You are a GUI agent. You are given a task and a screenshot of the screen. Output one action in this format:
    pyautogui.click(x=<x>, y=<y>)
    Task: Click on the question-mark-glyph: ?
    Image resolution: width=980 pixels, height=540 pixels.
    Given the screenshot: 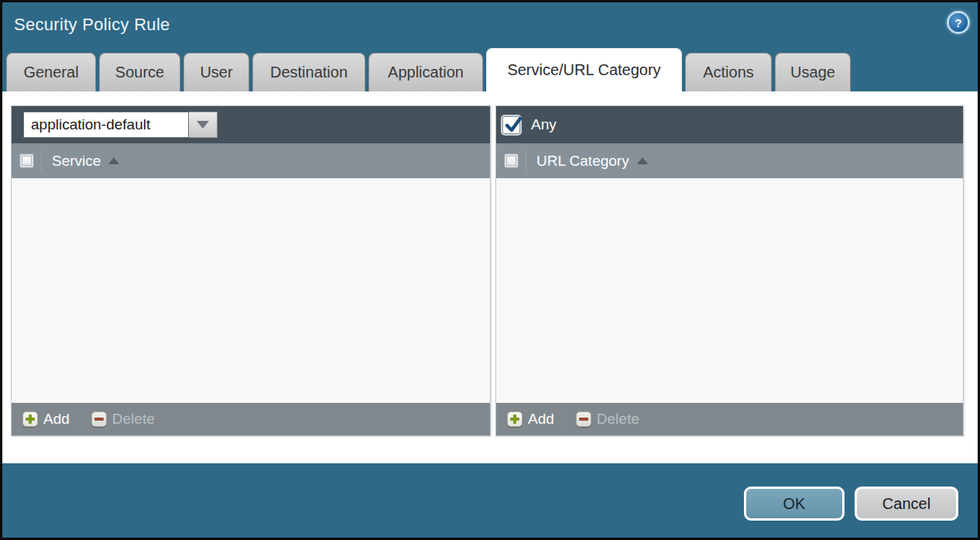 What is the action you would take?
    pyautogui.click(x=958, y=23)
    